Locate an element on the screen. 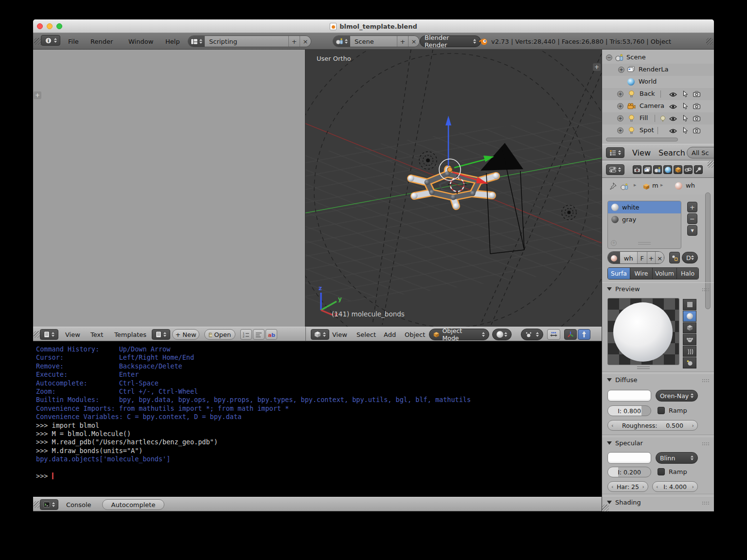 The width and height of the screenshot is (747, 560). breadcrumb-material-name: wh is located at coordinates (691, 186).